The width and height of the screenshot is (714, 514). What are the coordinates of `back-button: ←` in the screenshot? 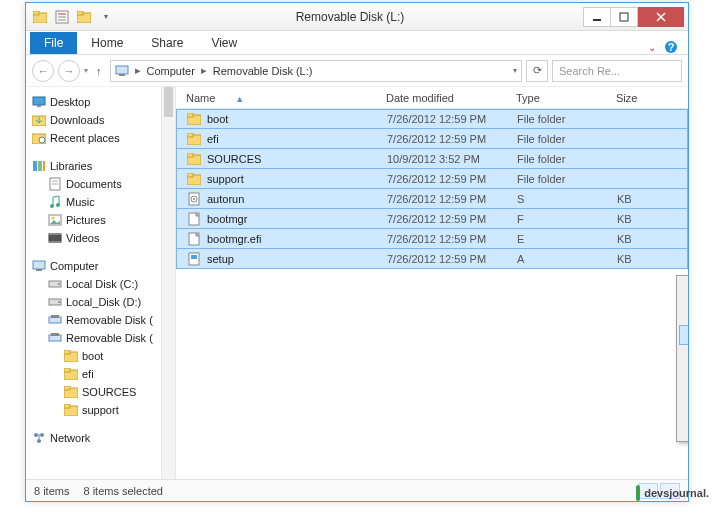 It's located at (43, 71).